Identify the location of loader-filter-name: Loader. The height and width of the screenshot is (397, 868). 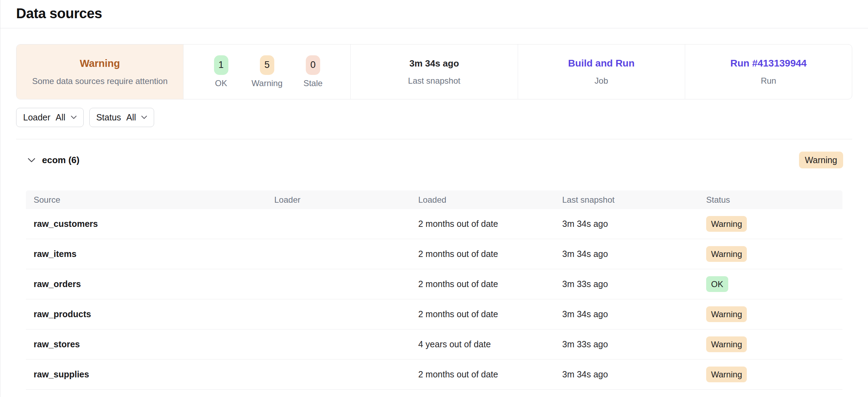
(37, 118).